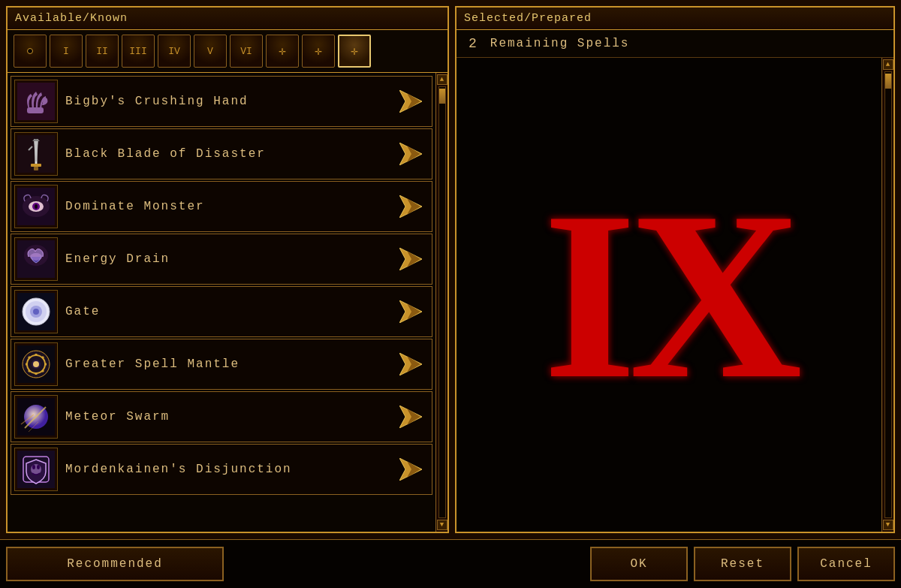 This screenshot has height=588, width=901. I want to click on remaining-count: 2, so click(473, 44).